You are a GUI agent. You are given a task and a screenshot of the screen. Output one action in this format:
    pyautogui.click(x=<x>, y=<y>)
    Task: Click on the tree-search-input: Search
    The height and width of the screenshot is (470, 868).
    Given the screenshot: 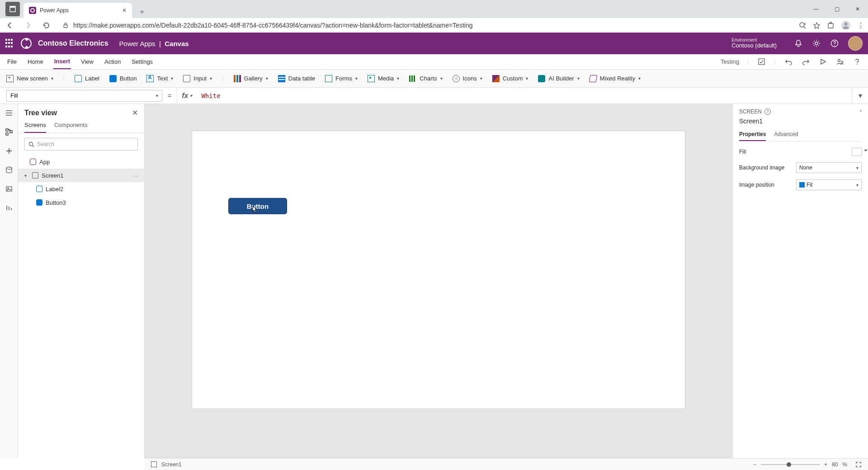 What is the action you would take?
    pyautogui.click(x=81, y=144)
    